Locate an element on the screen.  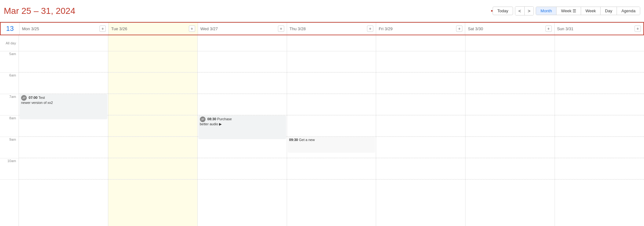
allday-row: All day is located at coordinates (322, 43).